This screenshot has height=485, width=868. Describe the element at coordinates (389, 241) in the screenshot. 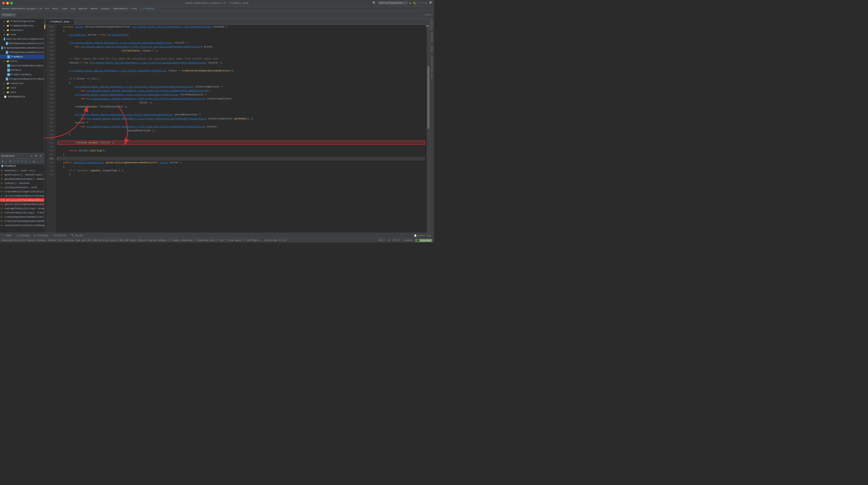

I see `line-ending: LF` at that location.